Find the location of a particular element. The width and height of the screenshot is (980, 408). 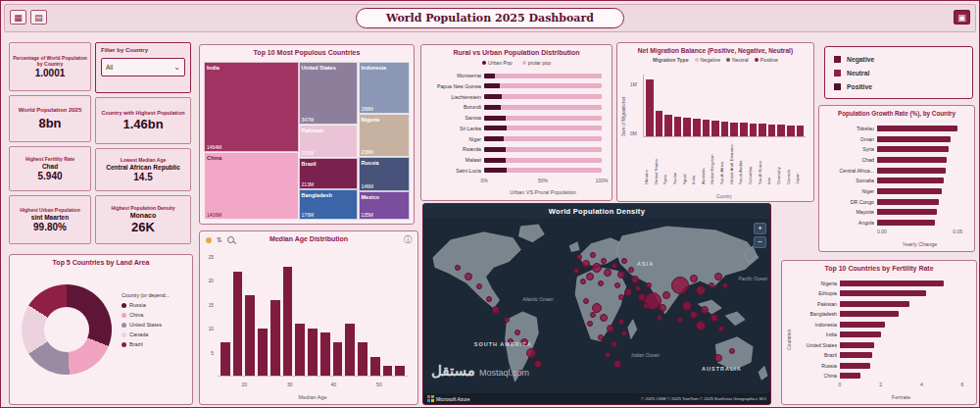

treemap-node: India1464M is located at coordinates (251, 107).